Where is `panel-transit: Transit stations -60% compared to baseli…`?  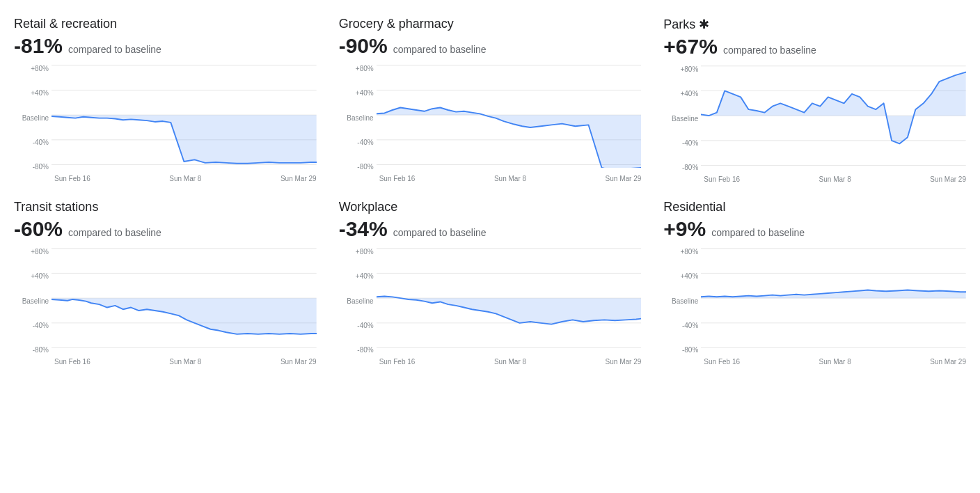
panel-transit: Transit stations -60% compared to baseli… is located at coordinates (166, 283).